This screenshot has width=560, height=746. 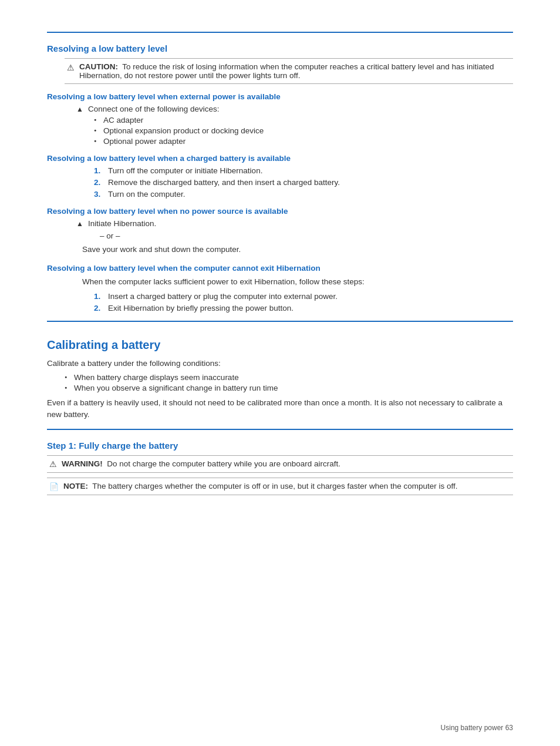 I want to click on warning-text: WARNING! Do not charge the computer batt…, so click(x=201, y=464).